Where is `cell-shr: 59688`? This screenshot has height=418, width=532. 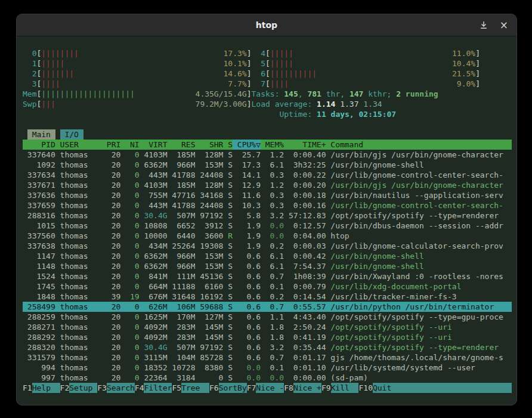 cell-shr: 59688 is located at coordinates (209, 306).